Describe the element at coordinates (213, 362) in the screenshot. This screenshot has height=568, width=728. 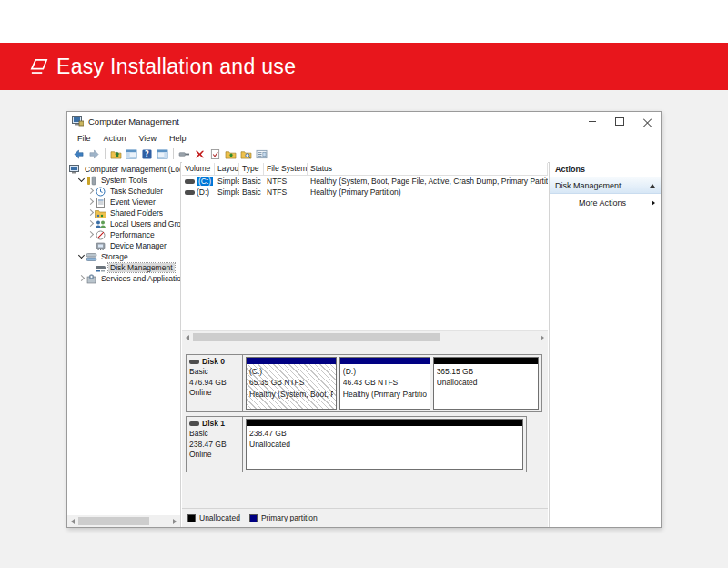
I see `disk-name: Disk 0` at that location.